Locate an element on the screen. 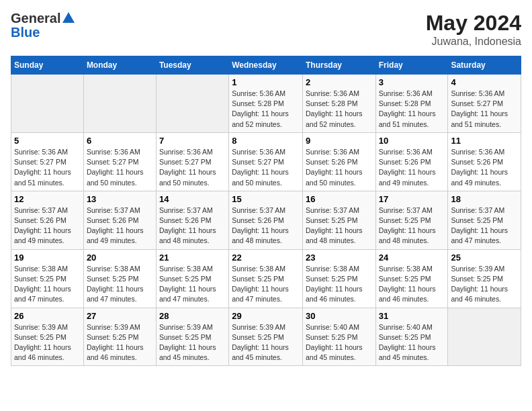  day-number: 4 is located at coordinates (484, 82).